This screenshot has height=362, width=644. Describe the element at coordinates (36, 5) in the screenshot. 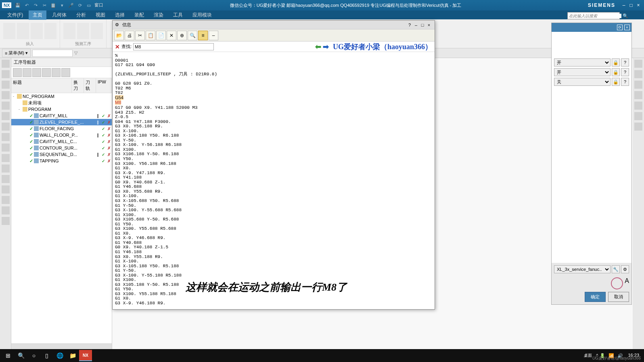

I see `redo-icon: ↷` at that location.